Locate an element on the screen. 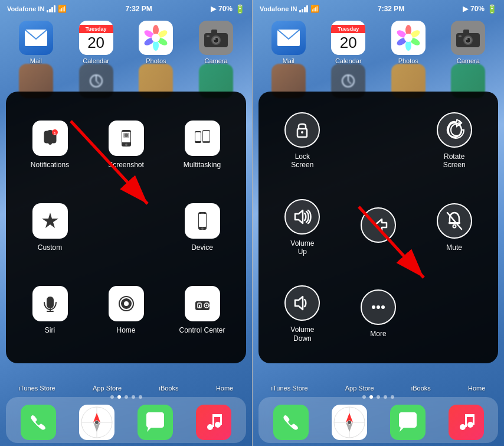 The height and width of the screenshot is (446, 504). battery-icon-right: 🔋 is located at coordinates (492, 9).